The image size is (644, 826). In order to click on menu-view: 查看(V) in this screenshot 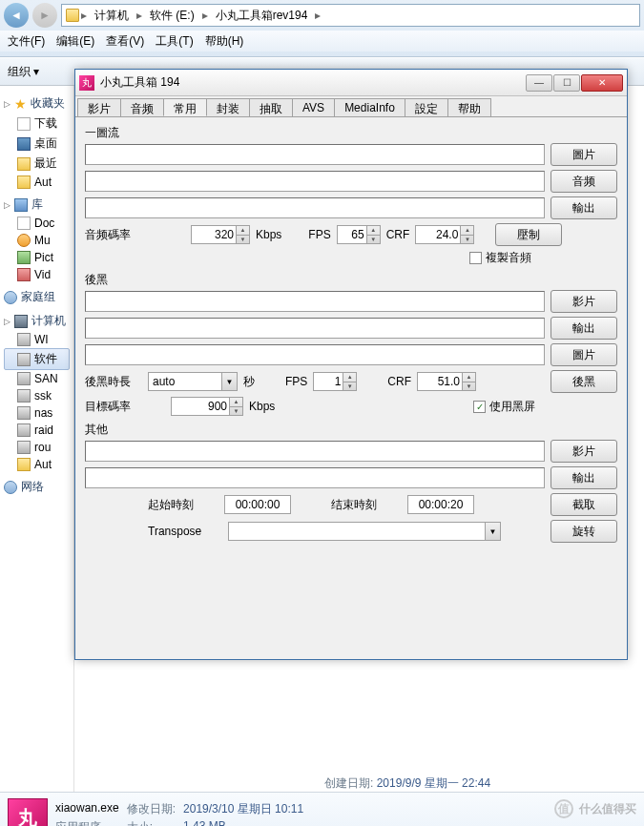, I will do `click(125, 42)`.